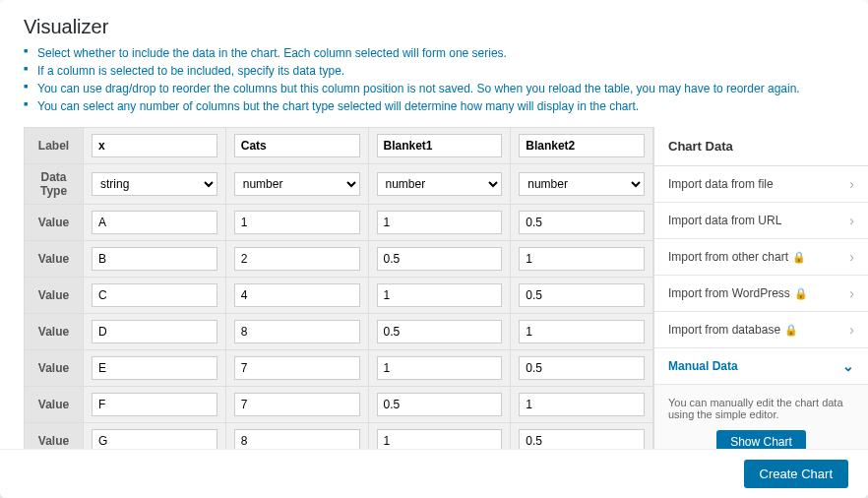 The image size is (868, 498). What do you see at coordinates (762, 185) in the screenshot?
I see `accordion-item: Import data from file›` at bounding box center [762, 185].